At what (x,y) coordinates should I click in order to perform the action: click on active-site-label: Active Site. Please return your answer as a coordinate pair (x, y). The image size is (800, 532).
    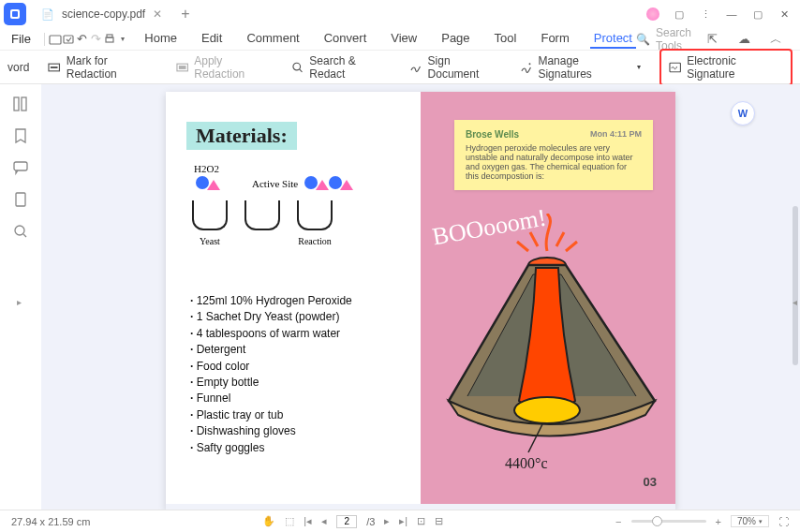
    Looking at the image, I should click on (275, 184).